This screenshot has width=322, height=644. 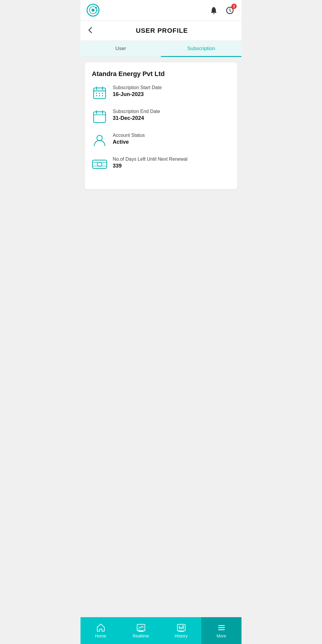 I want to click on account-icon, so click(x=100, y=140).